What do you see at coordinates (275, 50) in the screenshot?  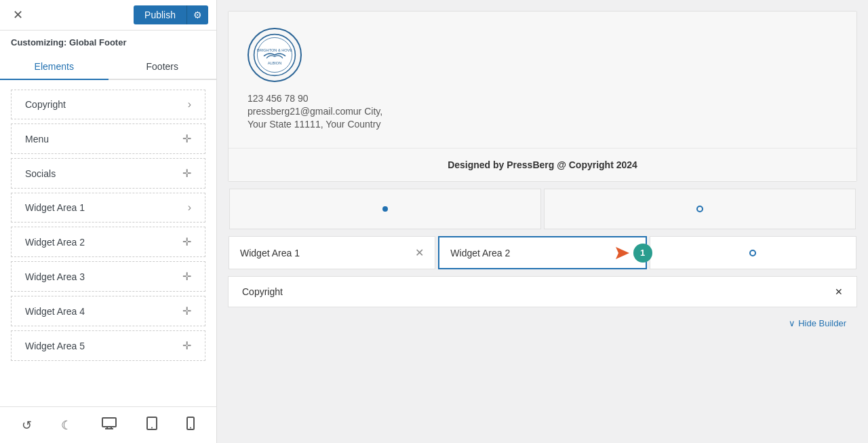 I see `svg-text: BRIGHTON & HOVE` at bounding box center [275, 50].